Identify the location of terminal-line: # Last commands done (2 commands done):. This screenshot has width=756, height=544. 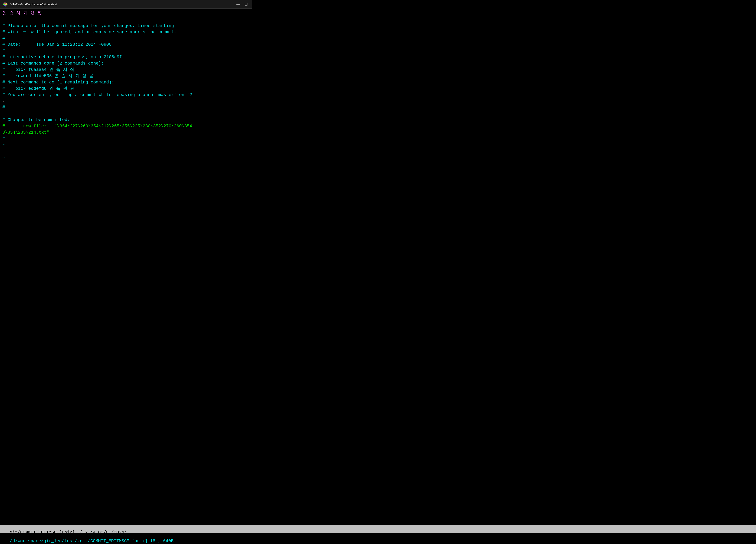
(126, 63).